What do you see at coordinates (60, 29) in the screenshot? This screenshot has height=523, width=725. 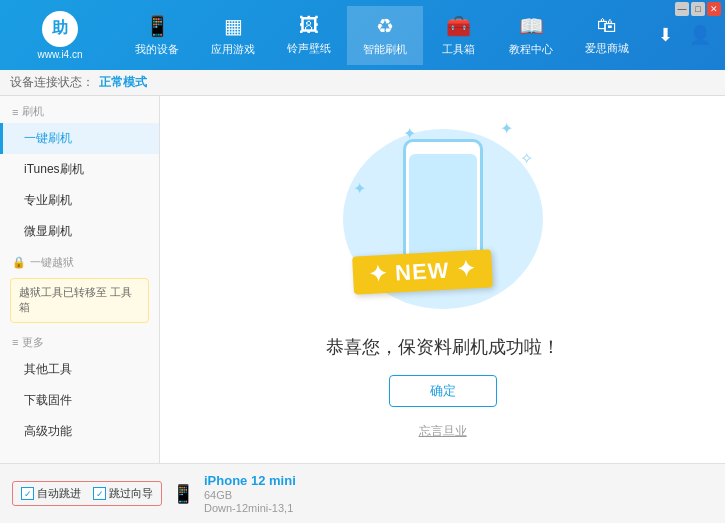 I see `logo-icon: 助` at bounding box center [60, 29].